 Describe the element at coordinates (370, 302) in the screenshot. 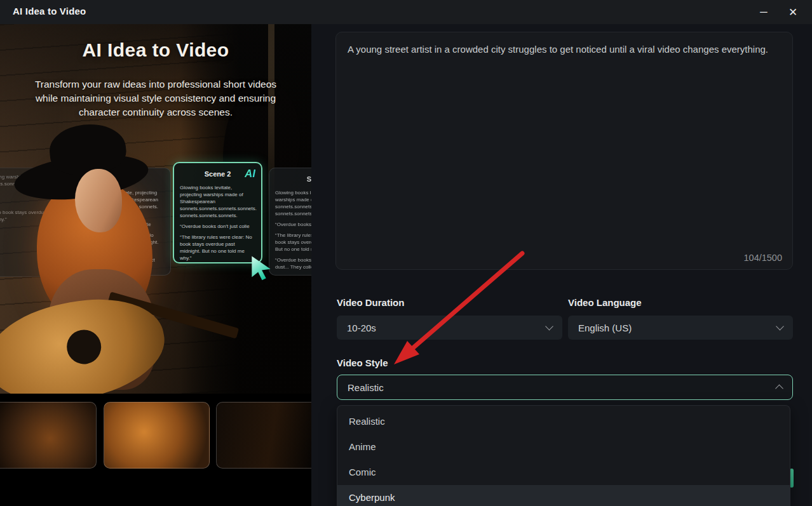

I see `video-duration-label: Video Duration` at that location.